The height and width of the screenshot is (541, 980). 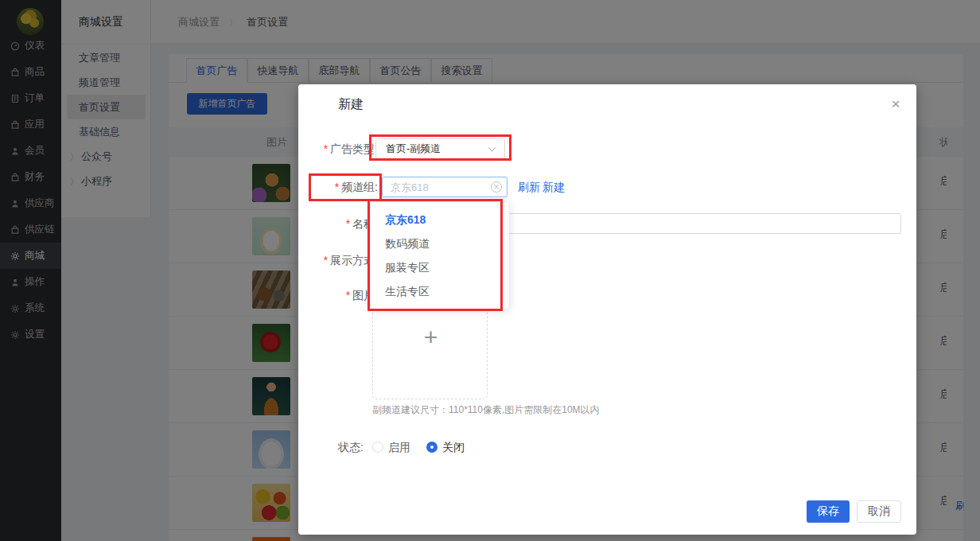 What do you see at coordinates (440, 291) in the screenshot?
I see `dropdown-option-lifestyle: 生活专区` at bounding box center [440, 291].